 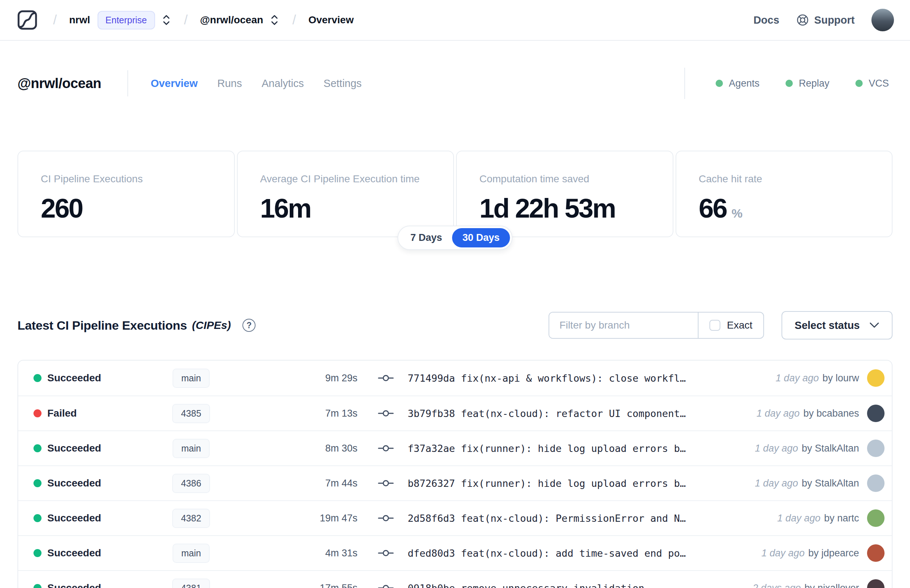 I want to click on cipe-row: Succeeded main 4m 31s dfed80d3 feat(nx-c…, so click(x=455, y=553).